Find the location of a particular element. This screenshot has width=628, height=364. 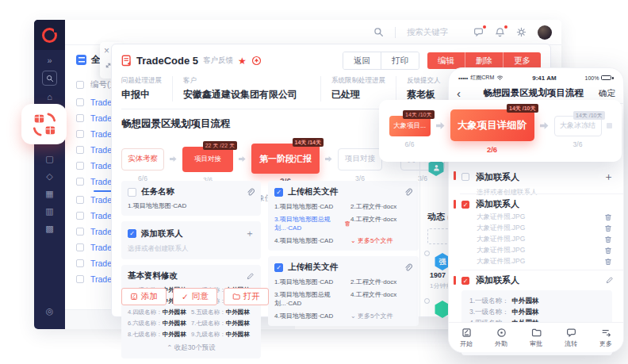

top-bar: 搜索关键字 is located at coordinates (313, 33).